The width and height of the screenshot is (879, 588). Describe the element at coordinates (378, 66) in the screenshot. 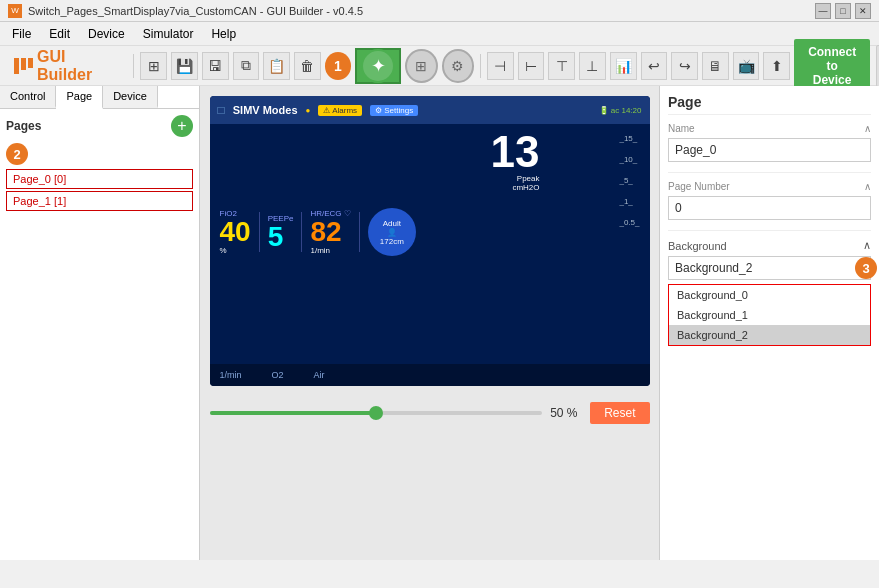

I see `star-tool-icon: ✦` at that location.